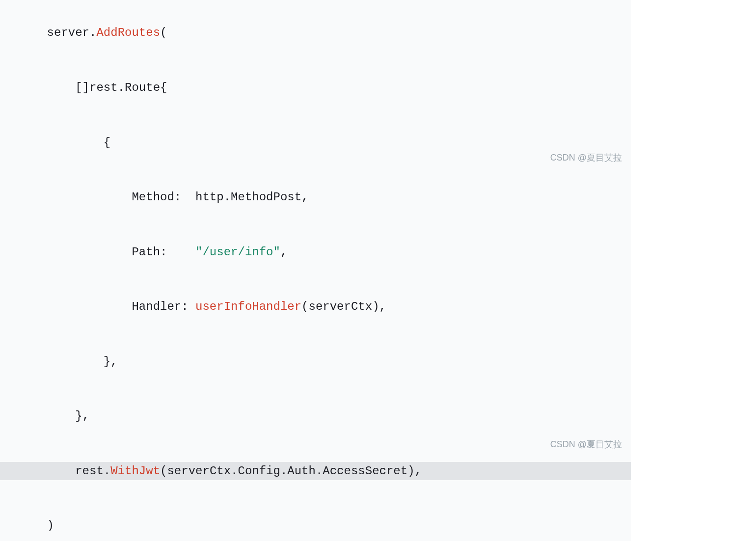  I want to click on function-call: WithJwt, so click(135, 471).